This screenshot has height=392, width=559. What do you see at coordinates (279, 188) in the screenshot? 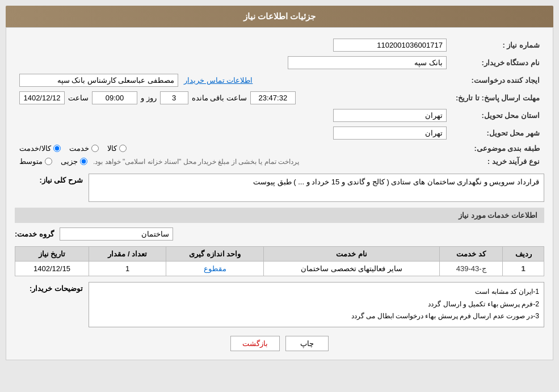
I see `sharh-section: شرح کلی نیاز: قرارداد سرویس و نگهداری سا…` at bounding box center [279, 188].